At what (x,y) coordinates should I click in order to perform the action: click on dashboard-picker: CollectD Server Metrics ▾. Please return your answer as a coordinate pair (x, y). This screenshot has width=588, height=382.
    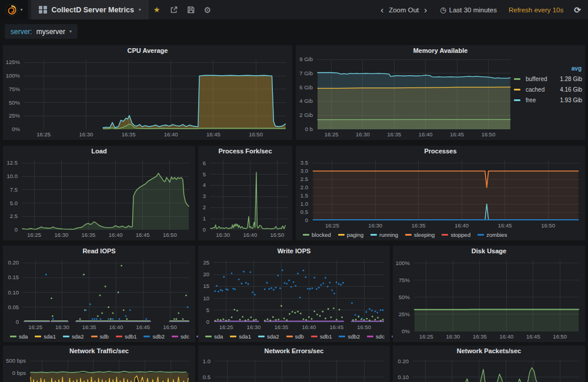
    Looking at the image, I should click on (90, 9).